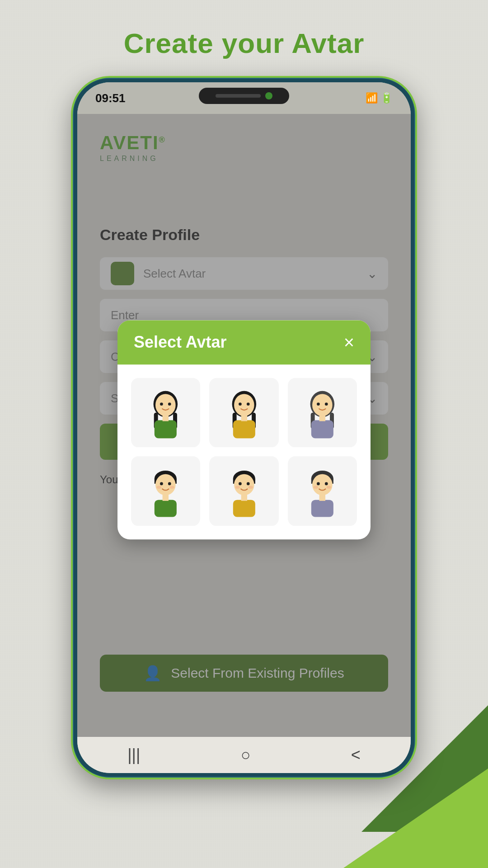  What do you see at coordinates (244, 43) in the screenshot?
I see `page-title: Create your Avtar` at bounding box center [244, 43].